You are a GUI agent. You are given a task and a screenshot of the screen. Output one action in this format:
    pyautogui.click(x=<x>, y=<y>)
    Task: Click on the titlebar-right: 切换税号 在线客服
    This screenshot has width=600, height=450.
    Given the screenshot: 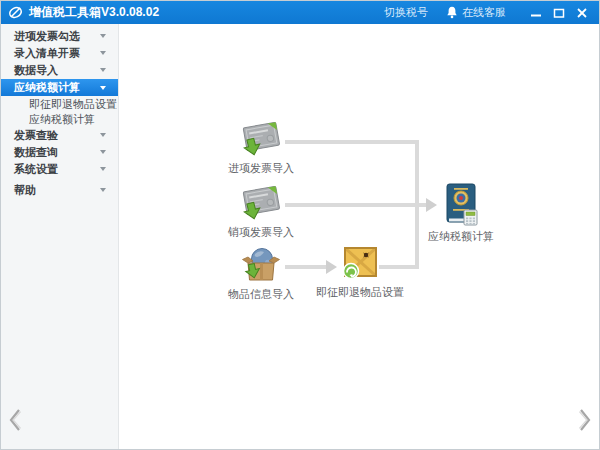 What is the action you would take?
    pyautogui.click(x=488, y=12)
    